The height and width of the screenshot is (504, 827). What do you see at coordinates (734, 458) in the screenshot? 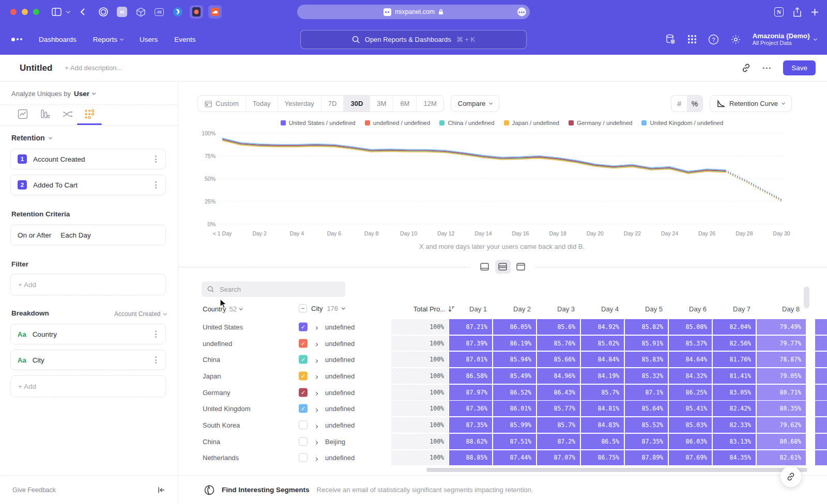
I see `retention-cell: 84.35%` at bounding box center [734, 458].